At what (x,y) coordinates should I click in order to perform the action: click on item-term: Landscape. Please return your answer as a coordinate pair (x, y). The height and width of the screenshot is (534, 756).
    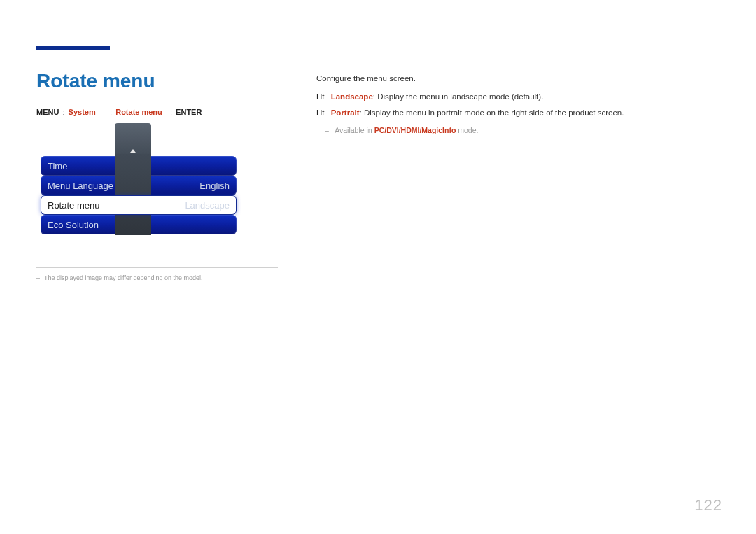
    Looking at the image, I should click on (352, 97).